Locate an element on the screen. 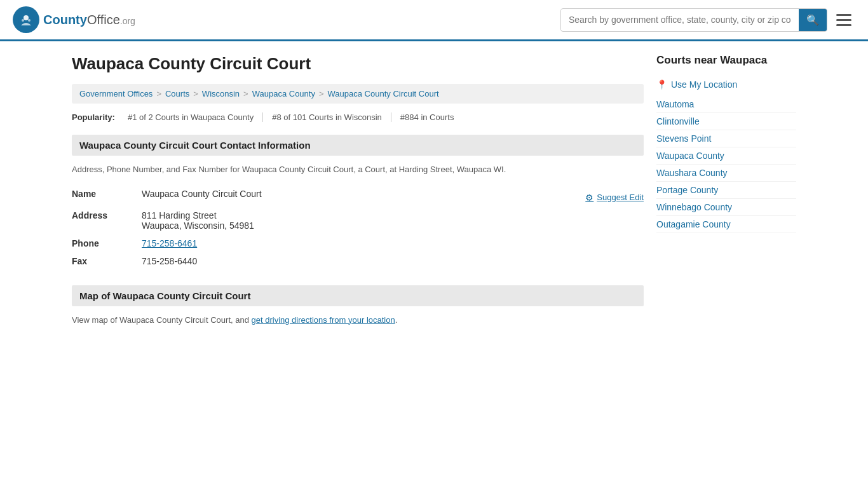 The width and height of the screenshot is (868, 488). sidebar-links-container: WautomaClintonvilleStevens PointWaupaca … is located at coordinates (726, 165).